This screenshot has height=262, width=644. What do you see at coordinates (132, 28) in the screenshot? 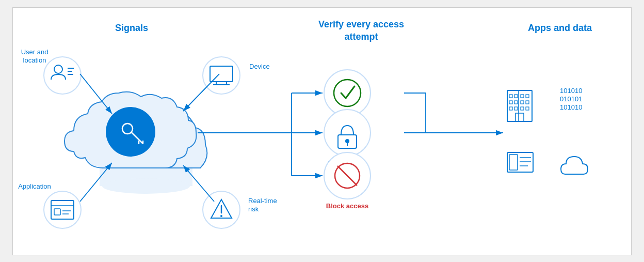
I see `header-signals: Signals` at bounding box center [132, 28].